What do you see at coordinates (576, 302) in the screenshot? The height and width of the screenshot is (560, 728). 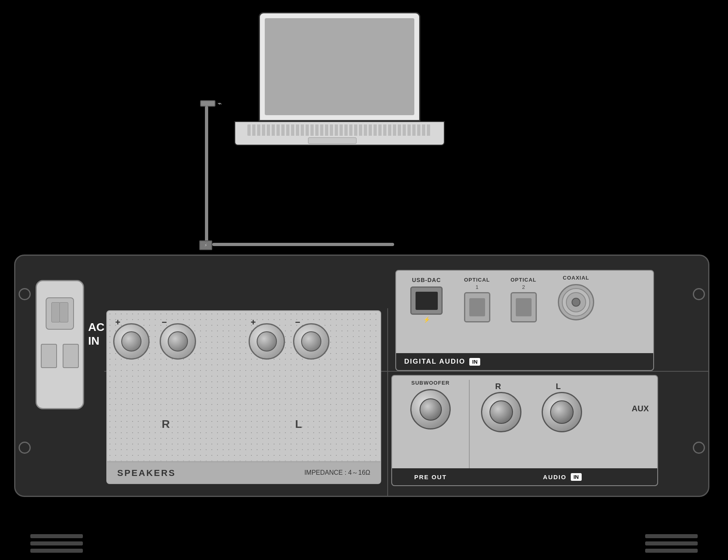 I see `coaxial-port` at bounding box center [576, 302].